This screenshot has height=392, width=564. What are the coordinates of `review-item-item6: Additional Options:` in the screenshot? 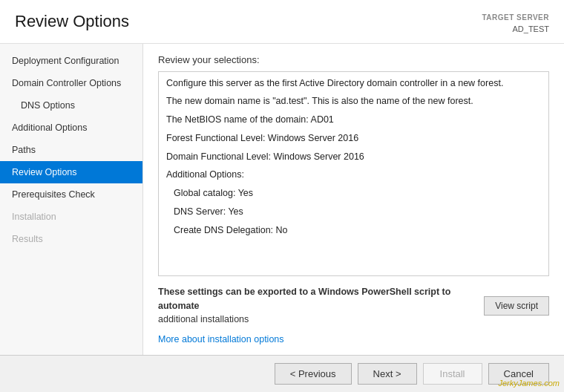 It's located at (353, 175).